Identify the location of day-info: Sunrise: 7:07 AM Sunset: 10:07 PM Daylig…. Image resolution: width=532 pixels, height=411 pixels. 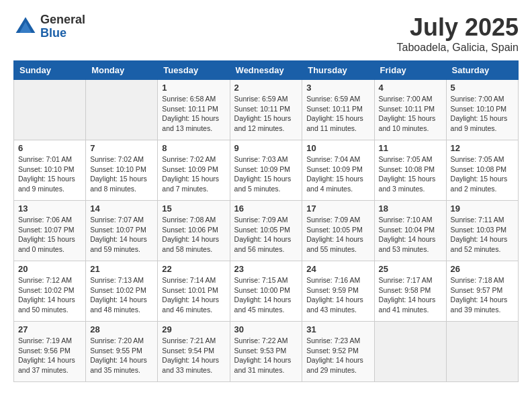
(122, 235).